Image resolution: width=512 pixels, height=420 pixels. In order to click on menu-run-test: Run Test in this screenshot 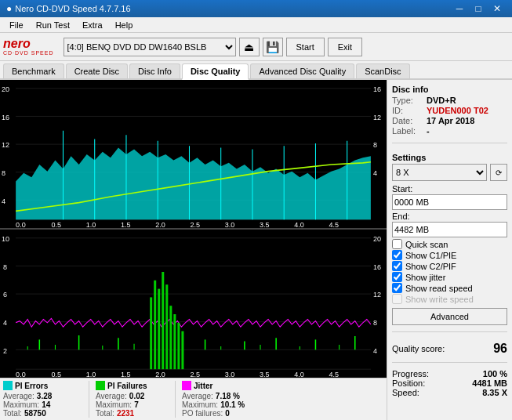, I will do `click(53, 25)`.